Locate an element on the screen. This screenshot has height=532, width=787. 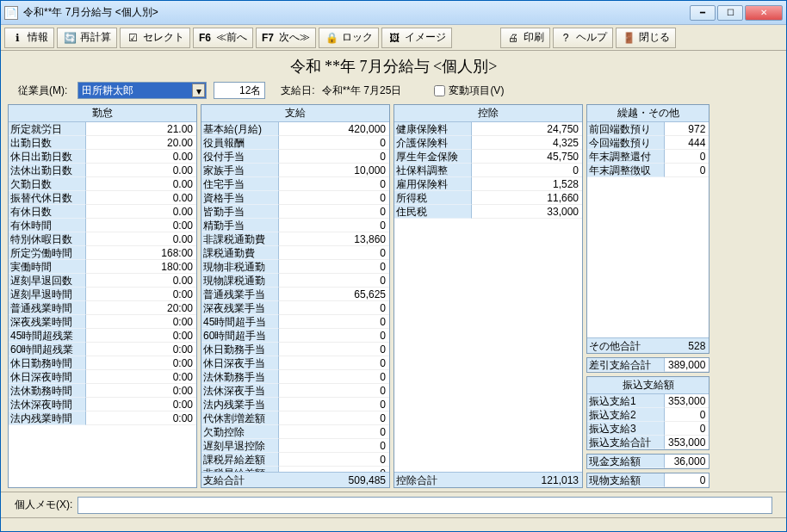
titlebar: 📄 令和**年 7月分給与 <個人別> ━ ☐ ✕ is located at coordinates (394, 13).